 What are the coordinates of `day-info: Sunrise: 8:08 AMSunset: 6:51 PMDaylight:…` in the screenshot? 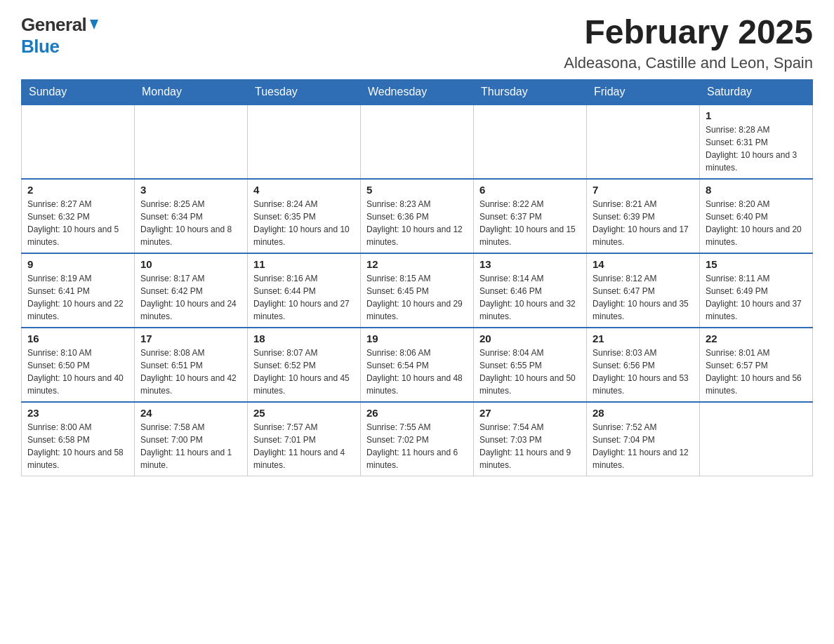 It's located at (191, 372).